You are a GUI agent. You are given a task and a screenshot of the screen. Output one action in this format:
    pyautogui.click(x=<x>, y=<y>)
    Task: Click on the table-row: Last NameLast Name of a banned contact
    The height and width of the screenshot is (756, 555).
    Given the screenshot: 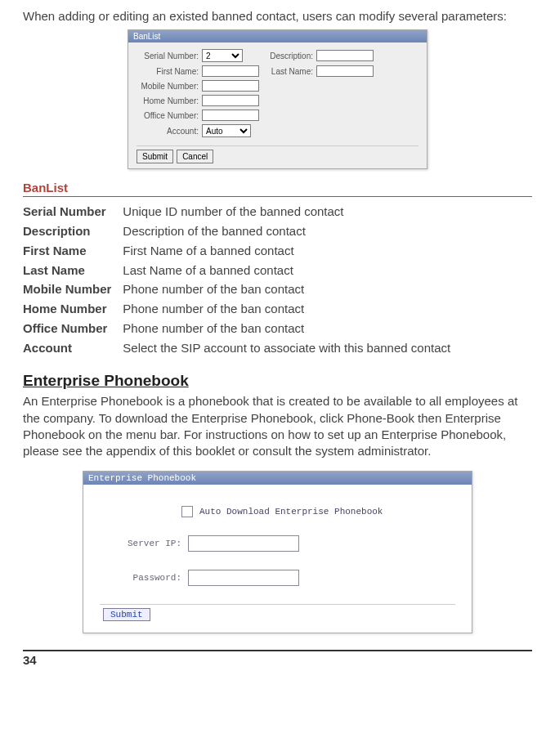 What is the action you would take?
    pyautogui.click(x=237, y=271)
    